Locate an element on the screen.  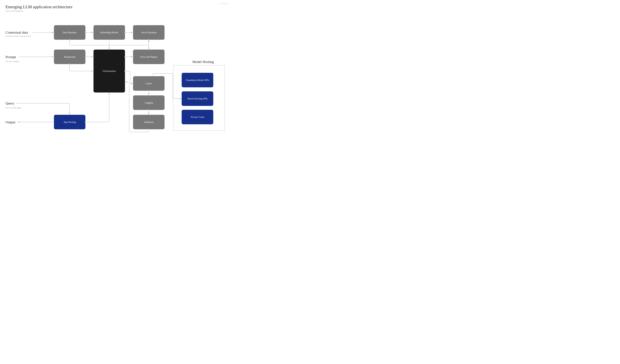
contextual-data-label: Contextual data is located at coordinates (17, 32).